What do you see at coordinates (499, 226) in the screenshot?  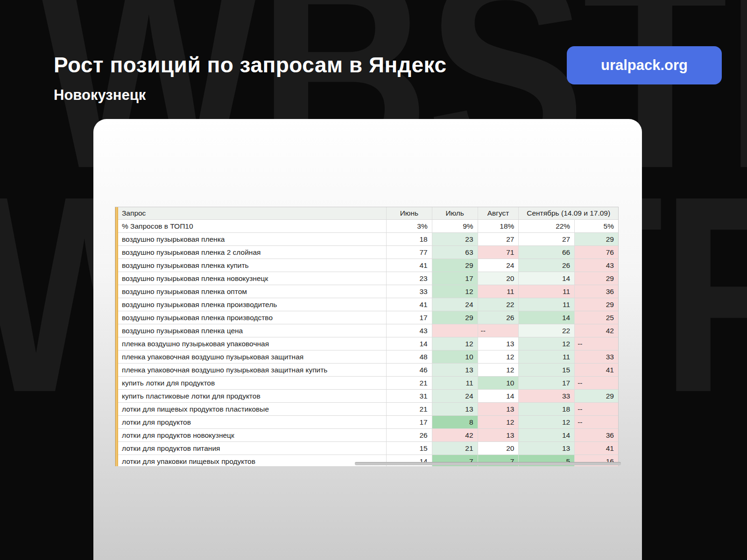 I see `summary-value: 18%` at bounding box center [499, 226].